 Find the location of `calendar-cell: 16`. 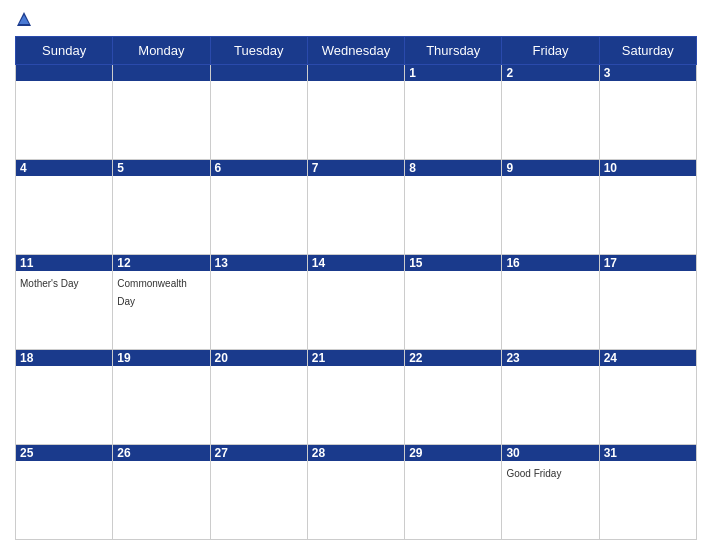

calendar-cell: 16 is located at coordinates (550, 302).